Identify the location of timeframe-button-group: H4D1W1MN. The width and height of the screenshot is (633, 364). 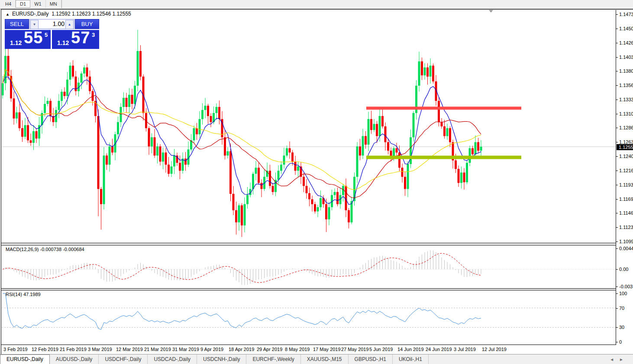
(31, 4).